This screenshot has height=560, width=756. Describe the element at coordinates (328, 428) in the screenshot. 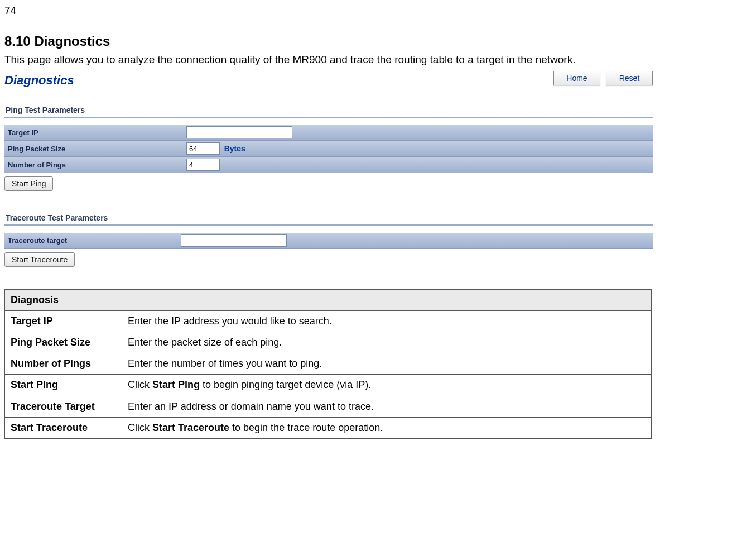

I see `table-row: Start Traceroute Click Start Traceroute …` at that location.